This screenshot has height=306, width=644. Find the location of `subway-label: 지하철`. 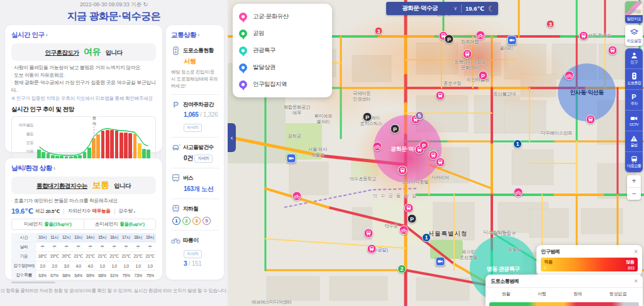

subway-label: 지하철 is located at coordinates (191, 209).